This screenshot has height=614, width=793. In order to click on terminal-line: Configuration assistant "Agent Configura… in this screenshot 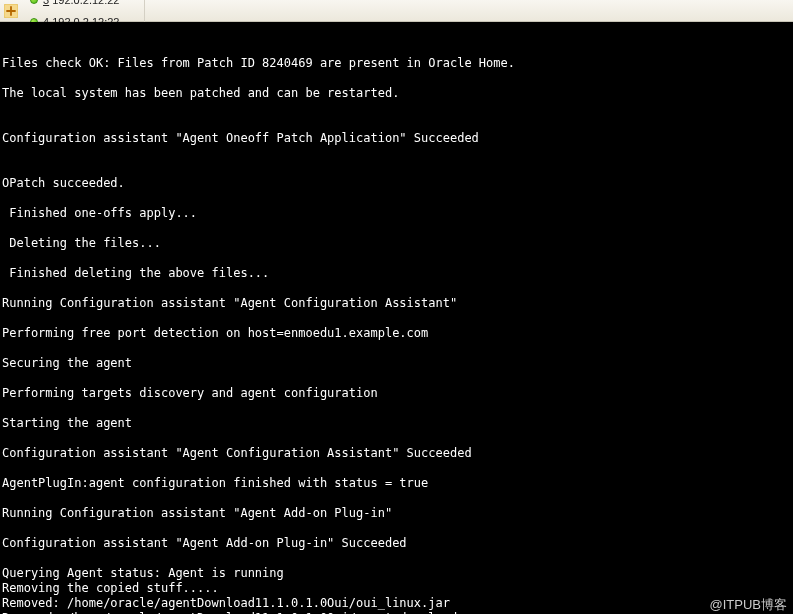, I will do `click(396, 454)`.